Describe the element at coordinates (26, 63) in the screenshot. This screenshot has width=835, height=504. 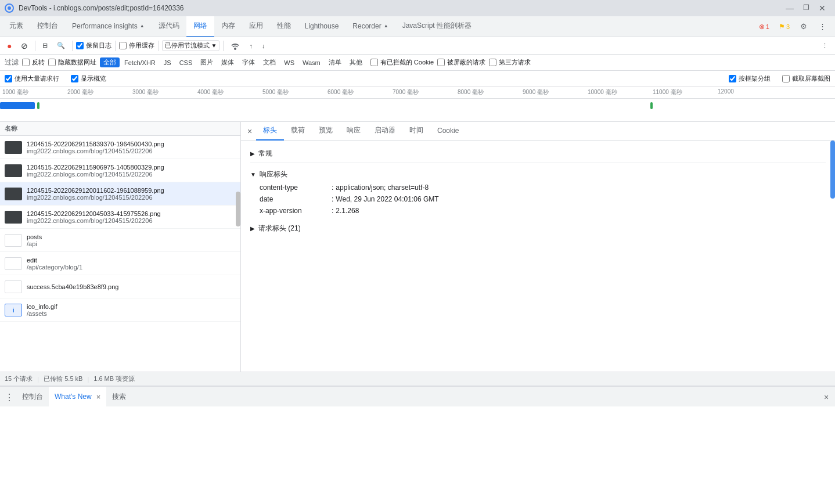
I see `invert-checkbox` at that location.